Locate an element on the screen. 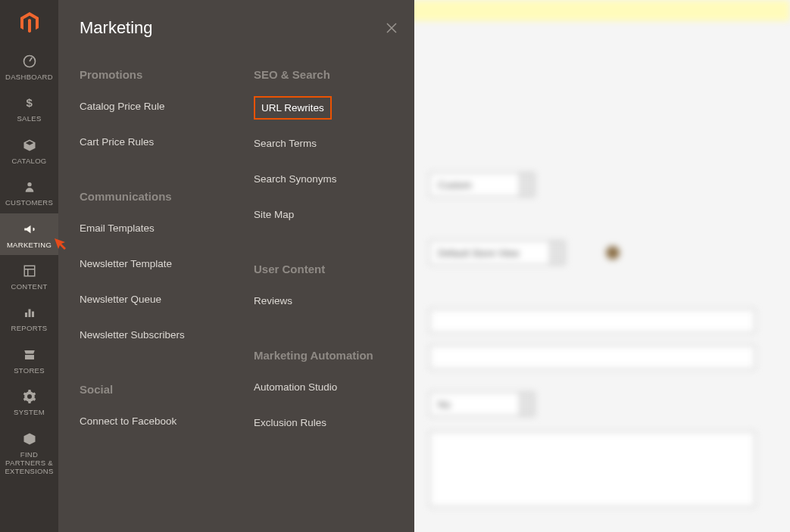  nav-marketing: MARKETING is located at coordinates (29, 235).